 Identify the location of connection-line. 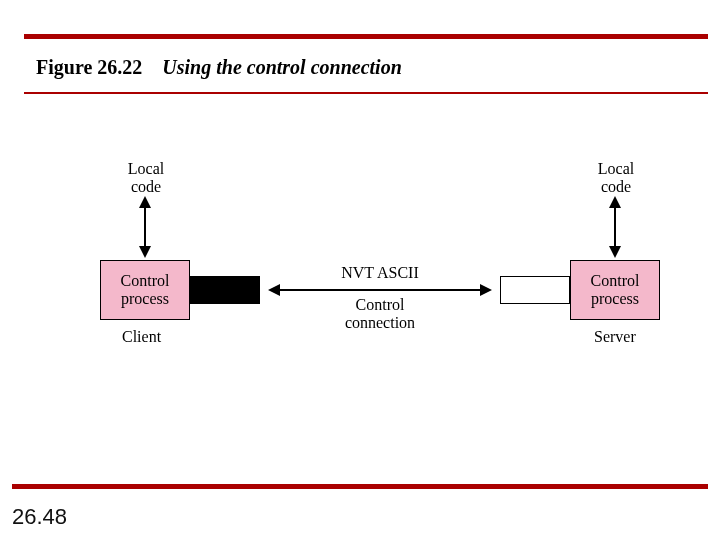
(380, 290).